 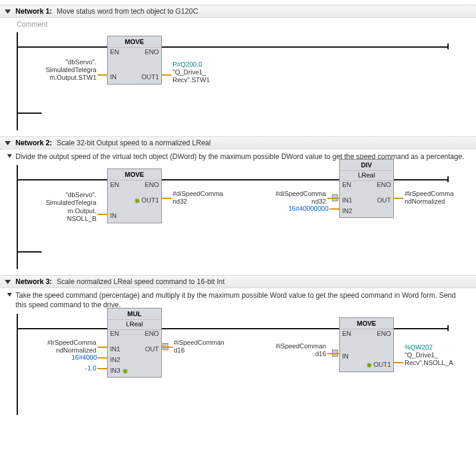 What do you see at coordinates (134, 188) in the screenshot?
I see `move-block: MOVE EN ENO ✸OUT1` at bounding box center [134, 188].